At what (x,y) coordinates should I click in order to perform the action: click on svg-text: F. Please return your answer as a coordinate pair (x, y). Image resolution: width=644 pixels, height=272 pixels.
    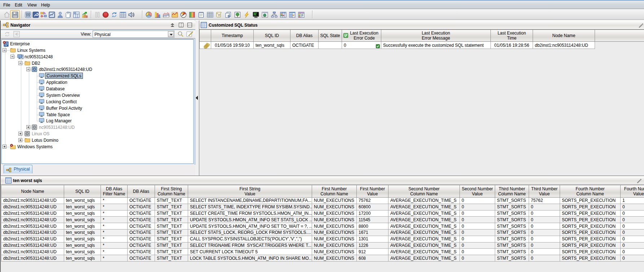
    Looking at the image, I should click on (302, 16).